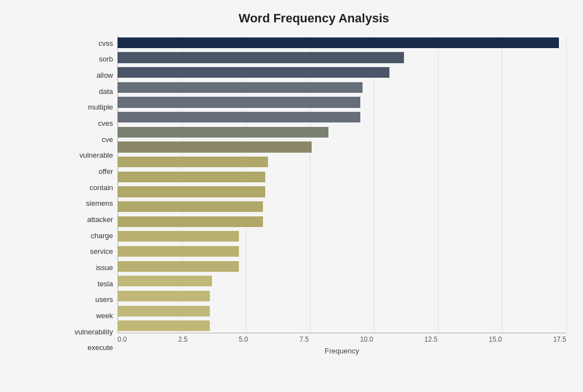 This screenshot has width=583, height=392. What do you see at coordinates (90, 44) in the screenshot?
I see `y-label: cvss` at bounding box center [90, 44].